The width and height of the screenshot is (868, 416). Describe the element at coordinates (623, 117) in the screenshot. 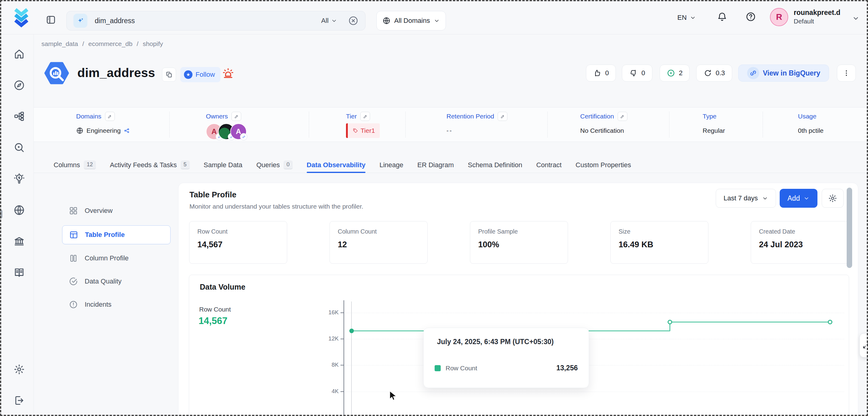

I see `edit-certification-button` at that location.